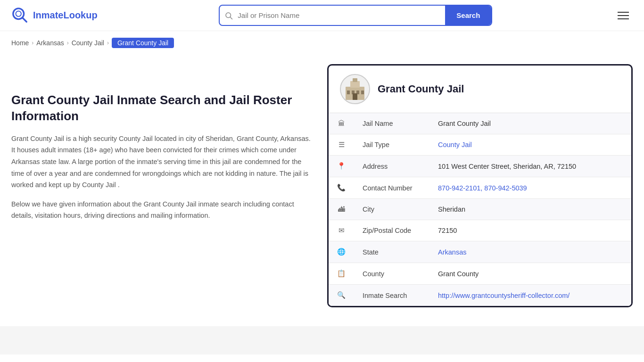  Describe the element at coordinates (162, 108) in the screenshot. I see `page-title: Grant County Jail Inmate Search and Jail…` at that location.